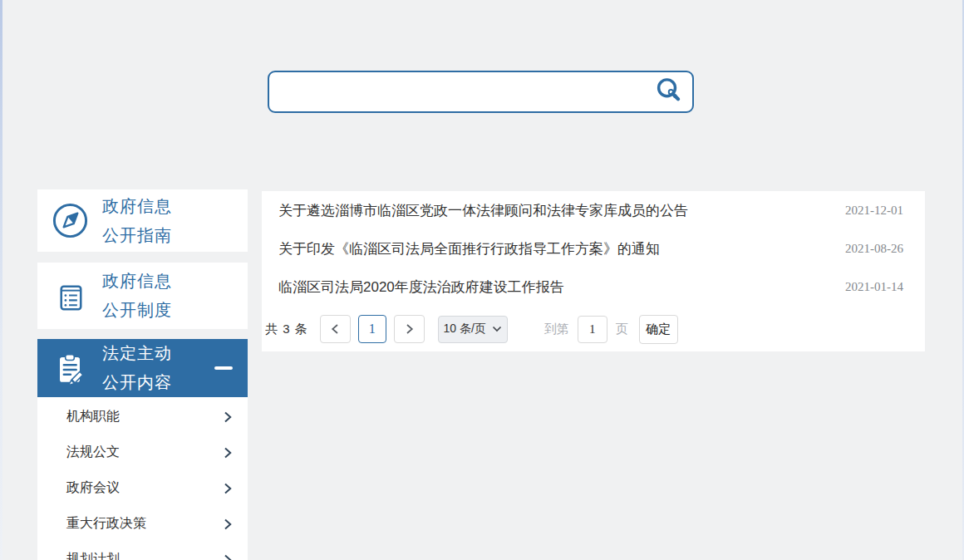 The image size is (964, 560). What do you see at coordinates (70, 221) in the screenshot?
I see `compass-icon` at bounding box center [70, 221].